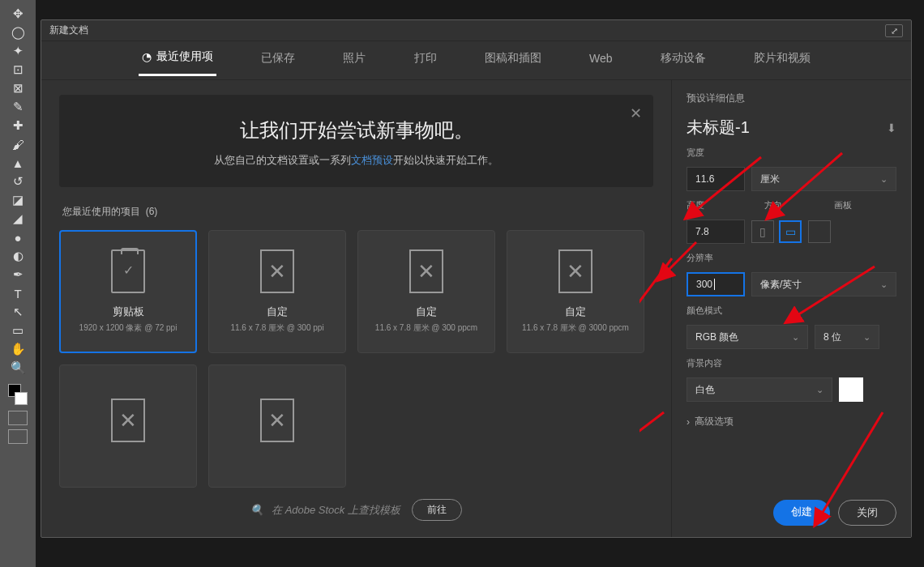 This screenshot has width=924, height=567. I want to click on gradient-tool-icon: ◢, so click(18, 219).